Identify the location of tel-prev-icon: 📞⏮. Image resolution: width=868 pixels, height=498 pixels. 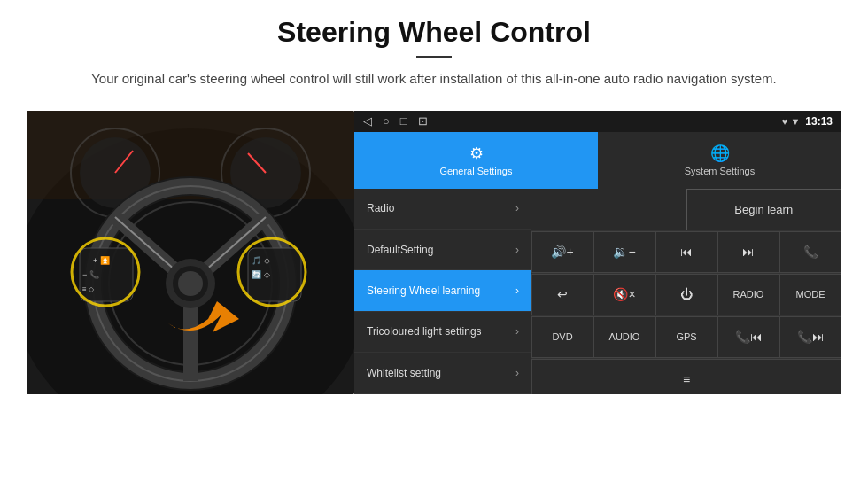
(749, 337).